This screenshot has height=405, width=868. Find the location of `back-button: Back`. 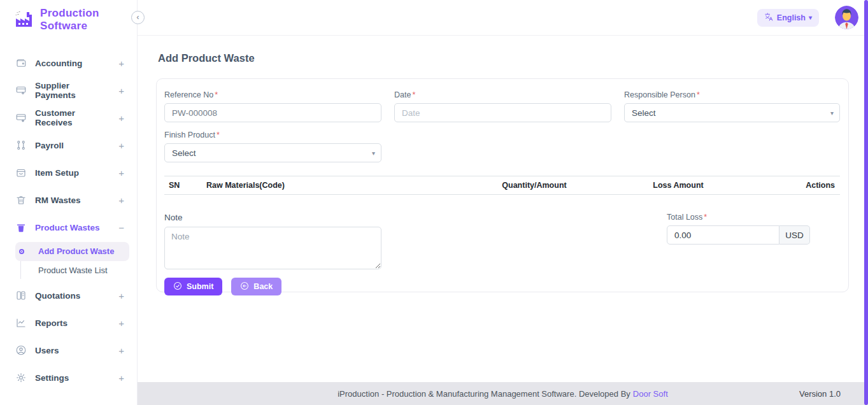

back-button: Back is located at coordinates (256, 287).